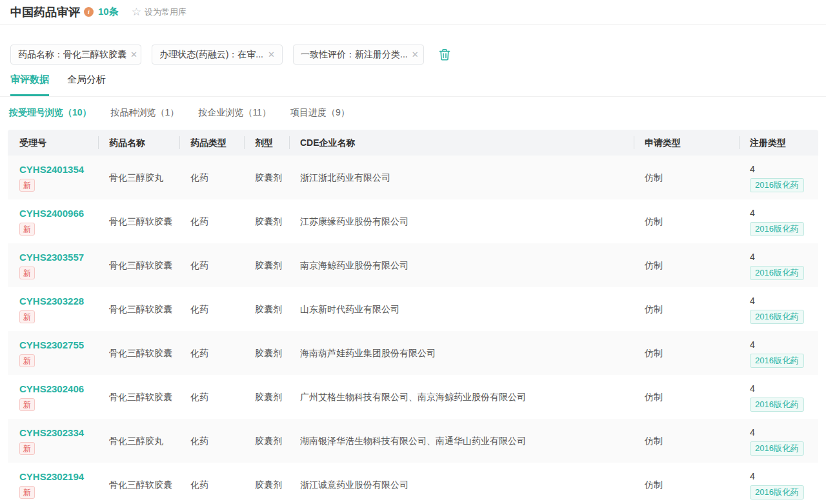  Describe the element at coordinates (413, 265) in the screenshot. I see `table-row: CYHS2303557 新 骨化三醇软胶囊 化药 胶囊剂 南京海鲸药业股份有限公…` at that location.